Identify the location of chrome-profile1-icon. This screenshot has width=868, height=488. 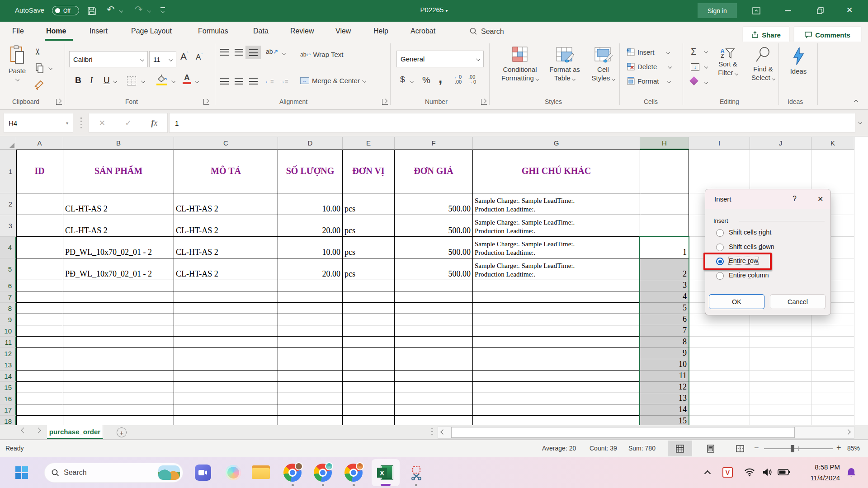
(292, 473).